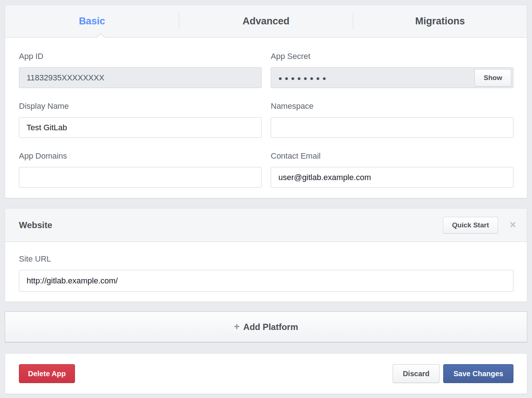 The height and width of the screenshot is (398, 532). What do you see at coordinates (47, 374) in the screenshot?
I see `delete-app-button: Delete App` at bounding box center [47, 374].